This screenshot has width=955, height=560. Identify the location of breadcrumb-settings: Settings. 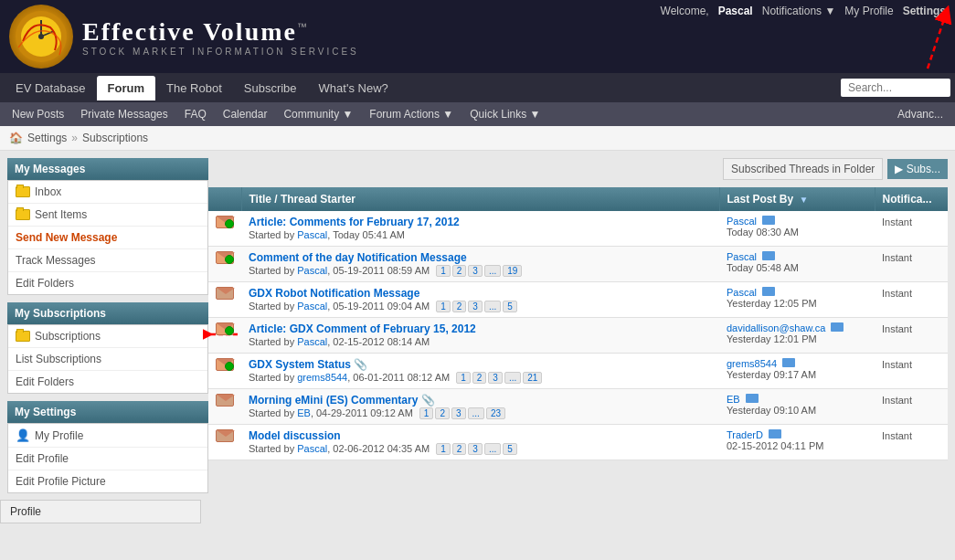
(48, 138).